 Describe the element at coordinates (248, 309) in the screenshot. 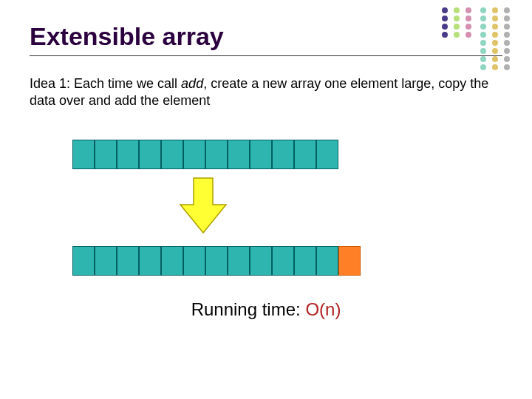

I see `running-time-label: Running time:` at that location.